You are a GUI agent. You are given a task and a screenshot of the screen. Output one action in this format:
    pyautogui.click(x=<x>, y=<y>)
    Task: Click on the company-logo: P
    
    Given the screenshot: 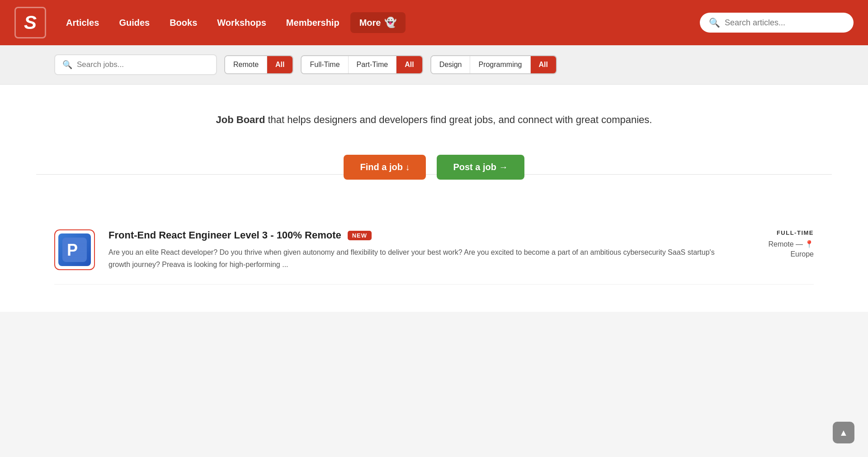 What is the action you would take?
    pyautogui.click(x=75, y=250)
    